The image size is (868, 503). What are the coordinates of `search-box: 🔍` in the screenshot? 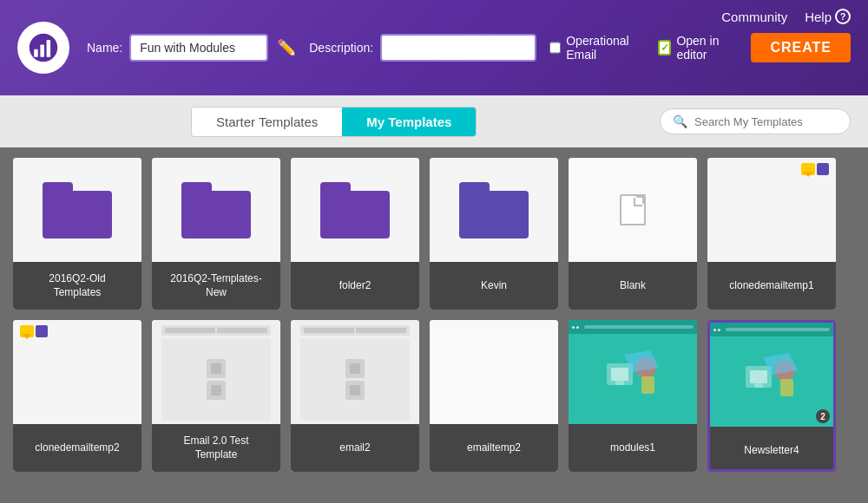 It's located at (755, 121).